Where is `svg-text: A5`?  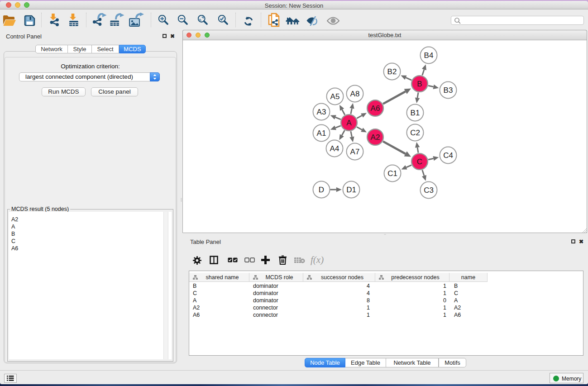
svg-text: A5 is located at coordinates (335, 97).